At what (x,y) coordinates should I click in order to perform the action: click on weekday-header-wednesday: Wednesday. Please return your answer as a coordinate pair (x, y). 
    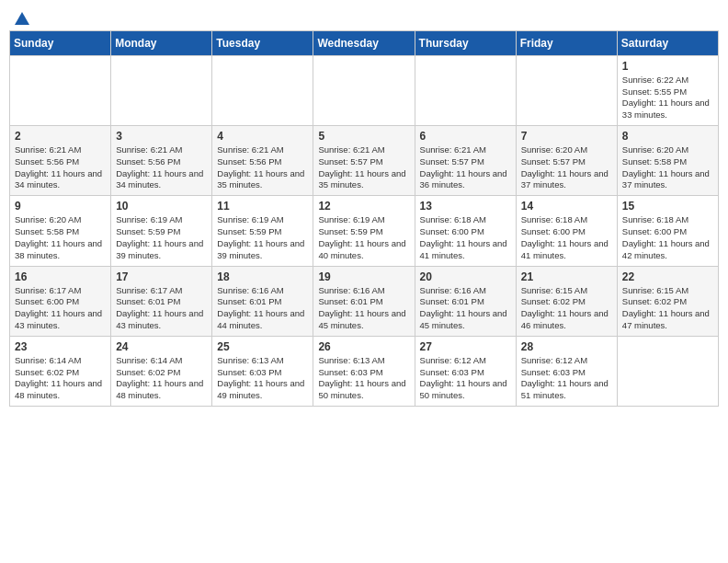
    Looking at the image, I should click on (364, 42).